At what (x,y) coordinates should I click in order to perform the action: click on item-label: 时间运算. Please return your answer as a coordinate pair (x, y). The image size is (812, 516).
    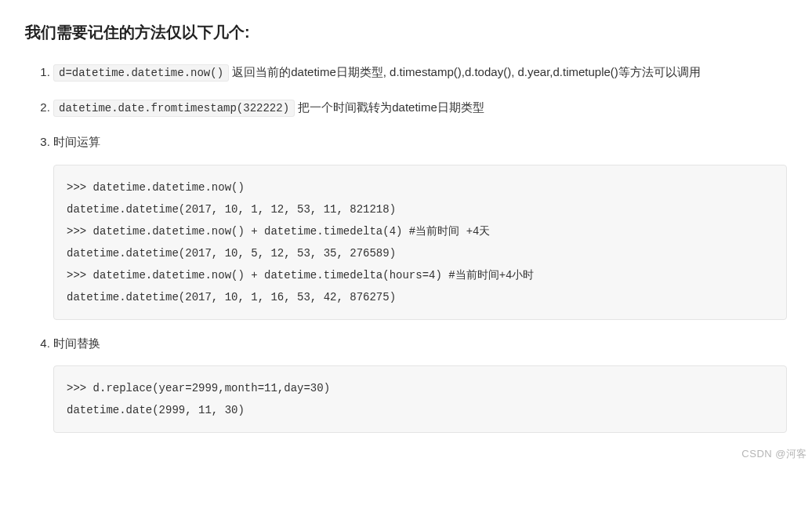
    Looking at the image, I should click on (77, 141).